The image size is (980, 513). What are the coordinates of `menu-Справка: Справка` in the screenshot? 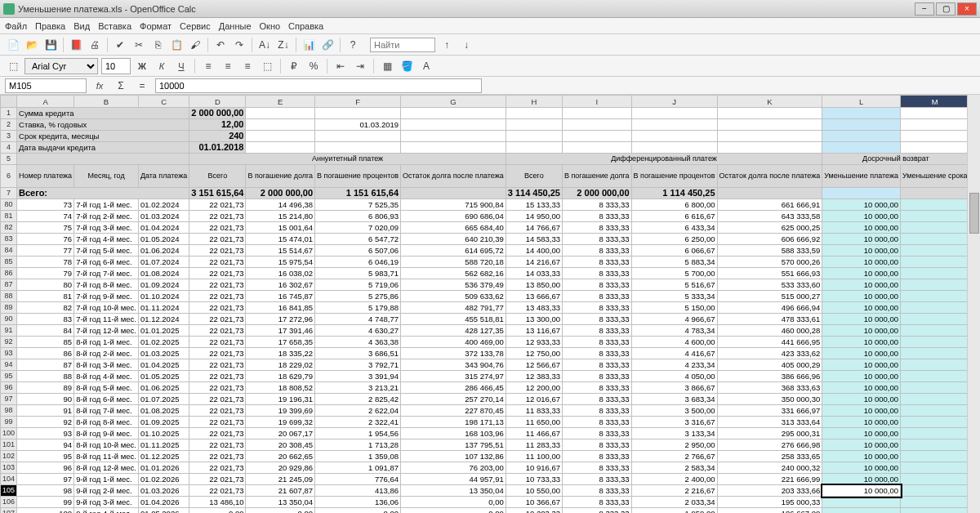 It's located at (305, 26).